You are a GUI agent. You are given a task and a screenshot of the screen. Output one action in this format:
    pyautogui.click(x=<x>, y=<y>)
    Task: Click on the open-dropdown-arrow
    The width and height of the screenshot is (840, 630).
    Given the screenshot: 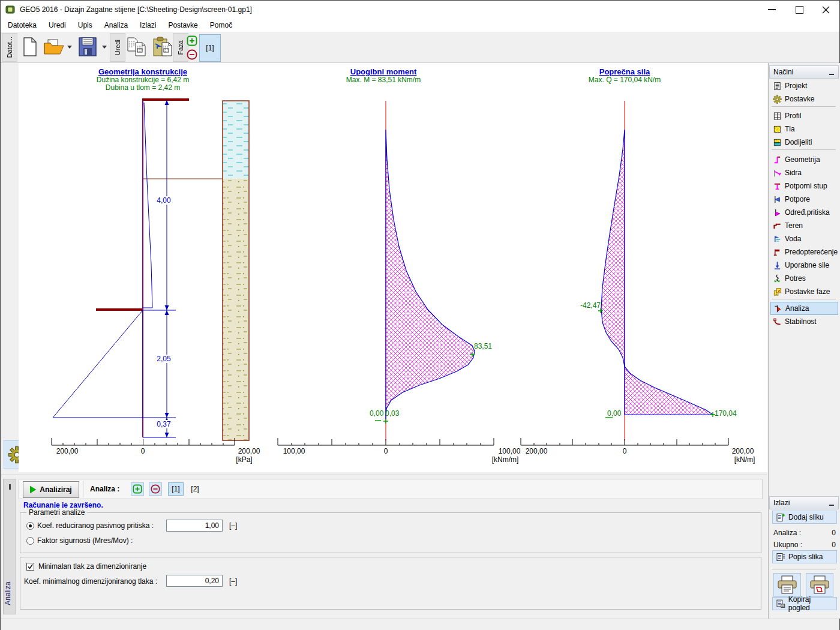 What is the action you would take?
    pyautogui.click(x=70, y=47)
    